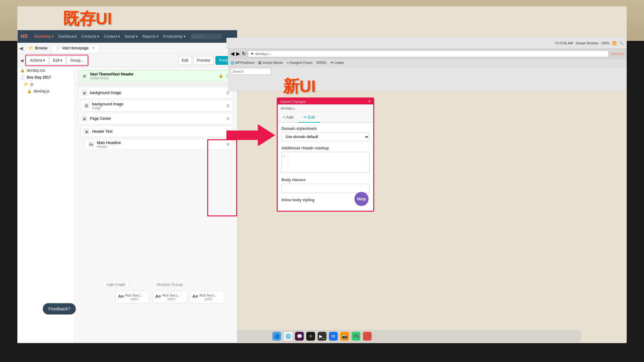  Describe the element at coordinates (293, 102) in the screenshot. I see `cancel-changes-label: Cancel Changes` at that location.